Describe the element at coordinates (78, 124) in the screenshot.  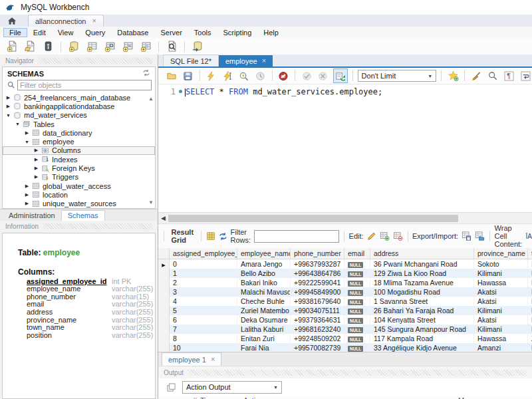
I see `tree-item-tables: ▼Tables` at that location.